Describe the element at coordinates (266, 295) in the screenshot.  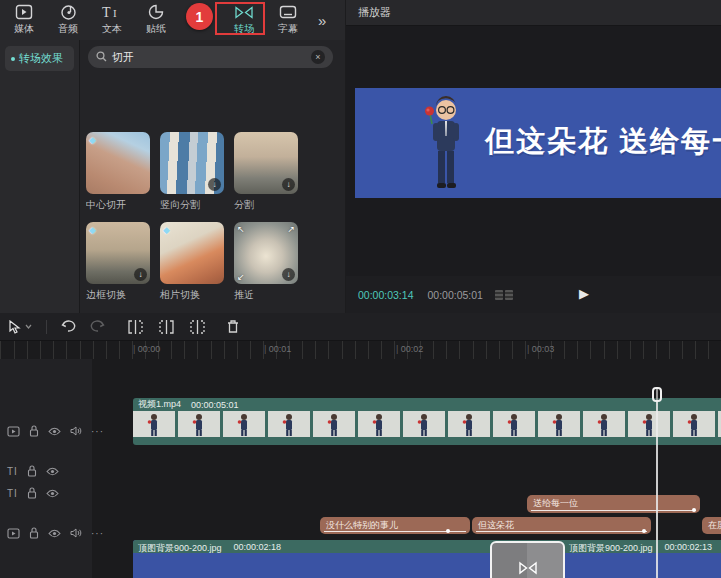
I see `transition-label: 推近` at that location.